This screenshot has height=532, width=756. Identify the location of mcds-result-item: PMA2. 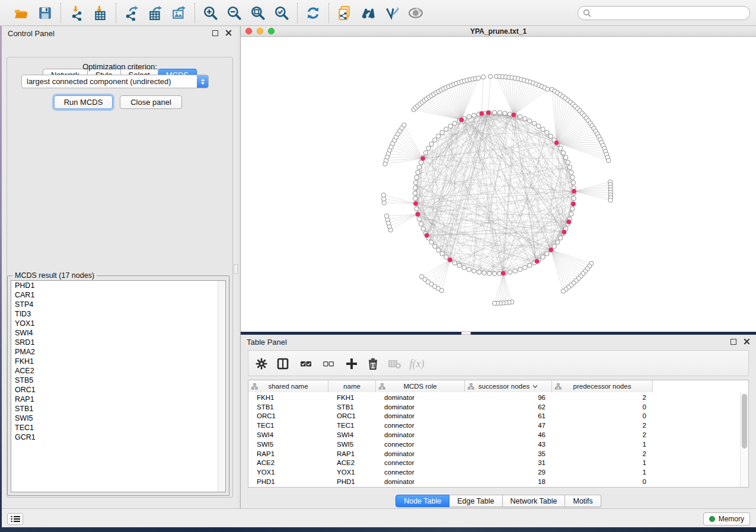
(119, 352).